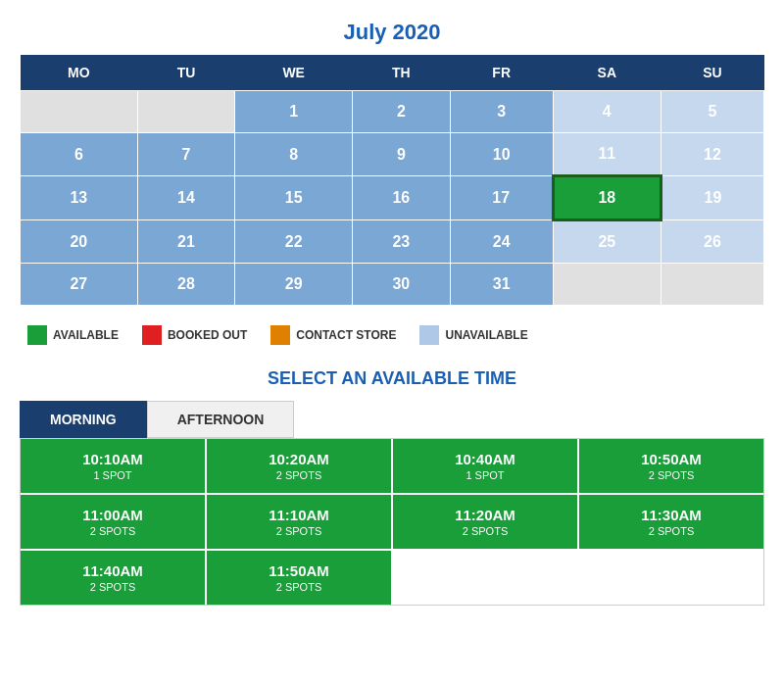 This screenshot has height=682, width=784. Describe the element at coordinates (194, 335) in the screenshot. I see `legend-booked: BOOKED OUT` at that location.